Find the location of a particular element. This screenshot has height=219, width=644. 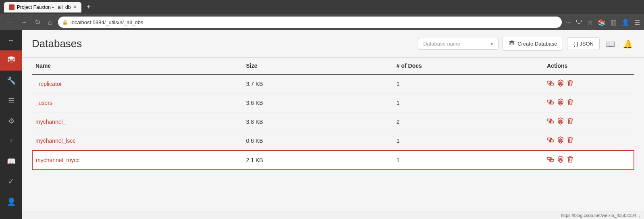

sidebar-item-person: 👤 is located at coordinates (11, 202).